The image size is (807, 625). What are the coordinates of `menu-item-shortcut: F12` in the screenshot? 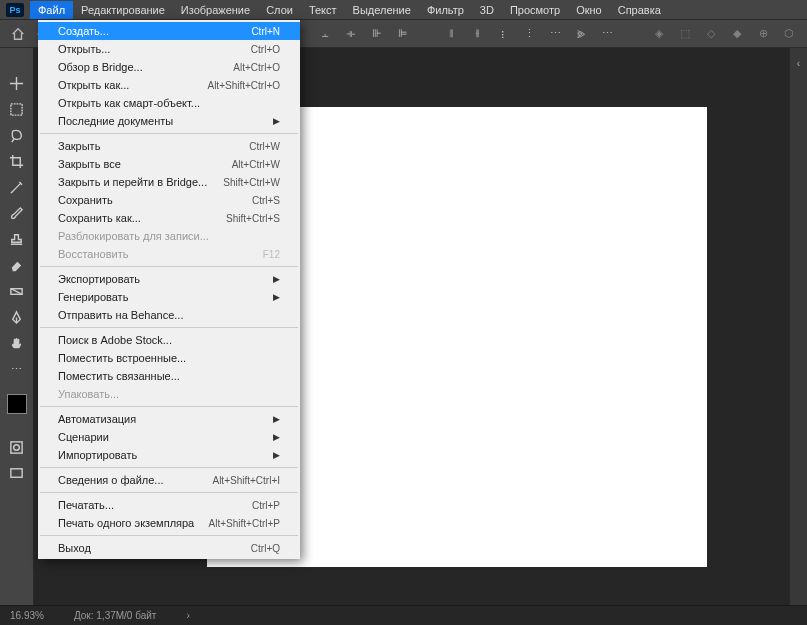 It's located at (272, 254).